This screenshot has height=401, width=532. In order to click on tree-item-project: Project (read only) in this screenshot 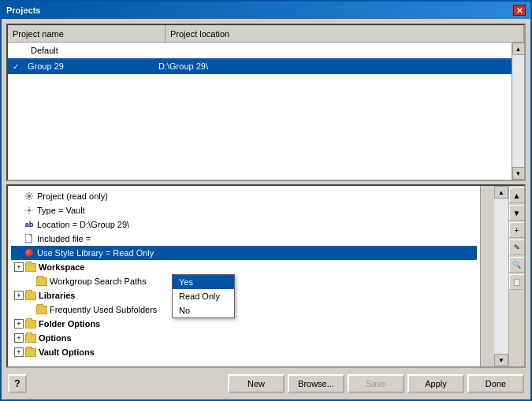, I will do `click(244, 196)`.